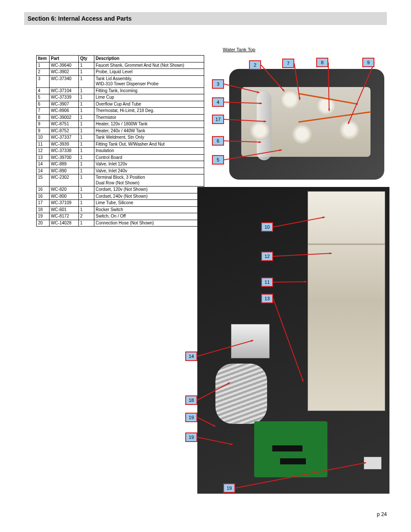  What do you see at coordinates (121, 118) in the screenshot?
I see `table-row: 8WC-390021Thermistor` at bounding box center [121, 118].